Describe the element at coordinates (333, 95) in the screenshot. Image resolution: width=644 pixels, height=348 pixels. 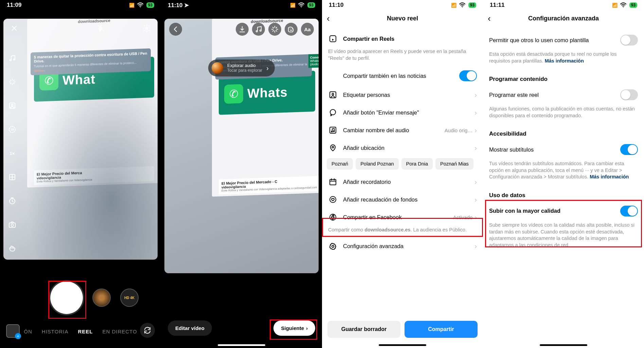
I see `person-icon` at that location.